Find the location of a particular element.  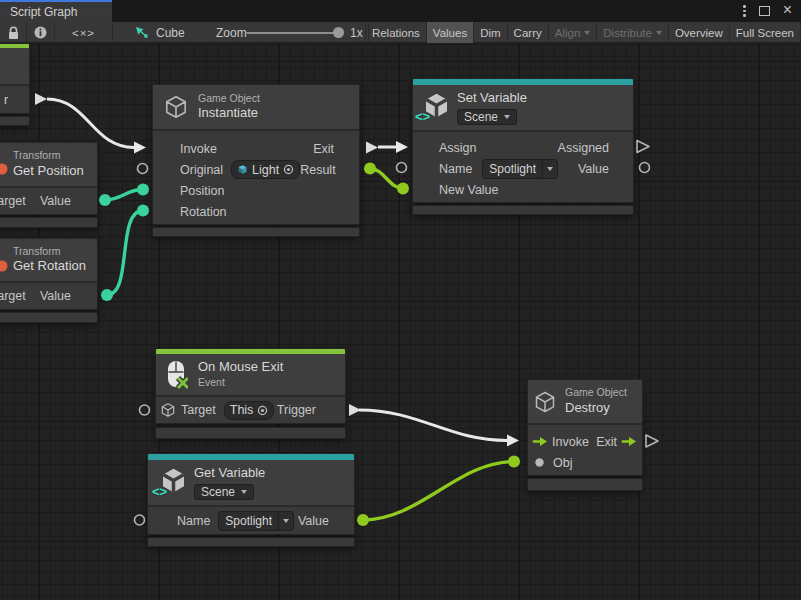

node-set-variable: <> Set Variable Scene Assign Assigned Na… is located at coordinates (523, 146).